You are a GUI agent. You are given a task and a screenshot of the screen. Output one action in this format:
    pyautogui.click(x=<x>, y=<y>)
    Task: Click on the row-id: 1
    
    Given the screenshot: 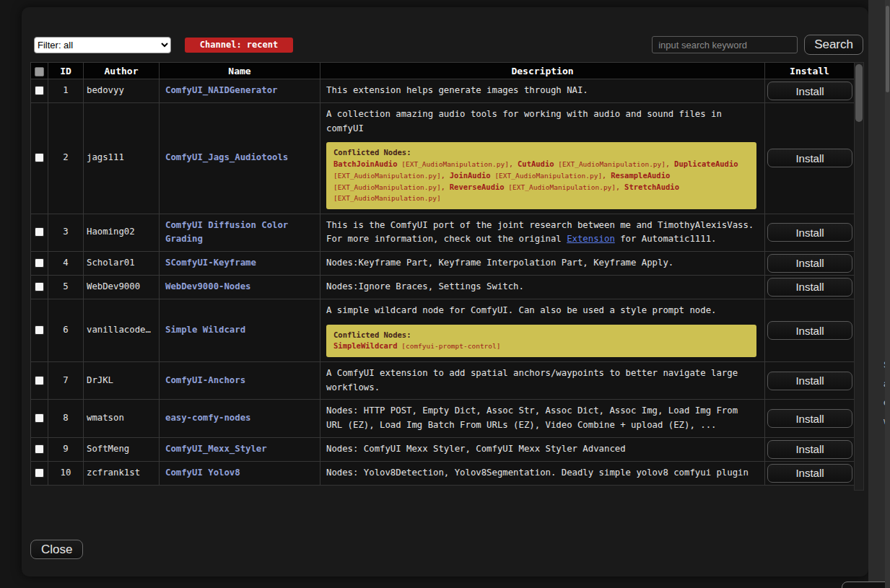 What is the action you would take?
    pyautogui.click(x=66, y=91)
    